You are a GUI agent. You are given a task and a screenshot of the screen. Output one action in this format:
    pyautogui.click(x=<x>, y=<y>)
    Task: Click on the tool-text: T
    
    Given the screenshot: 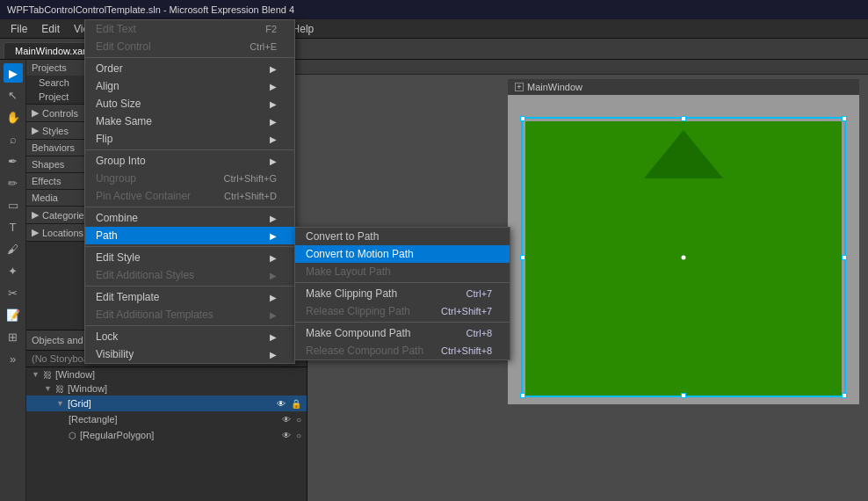 What is the action you would take?
    pyautogui.click(x=13, y=227)
    